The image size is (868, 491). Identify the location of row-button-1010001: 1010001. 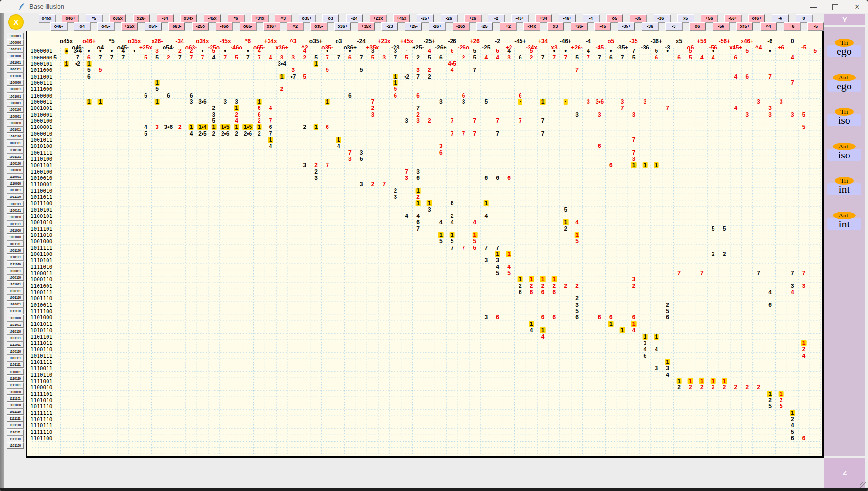
(15, 103).